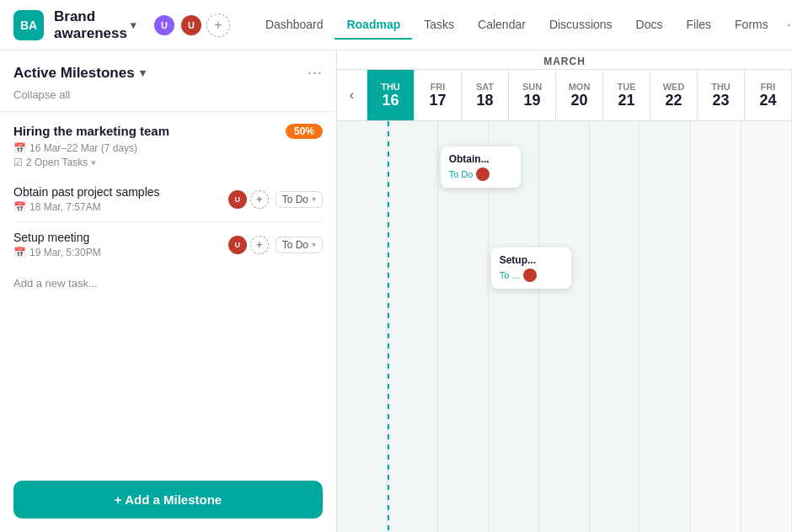 This screenshot has height=532, width=792. What do you see at coordinates (169, 99) in the screenshot?
I see `collapse-all-button: Collapse all` at bounding box center [169, 99].